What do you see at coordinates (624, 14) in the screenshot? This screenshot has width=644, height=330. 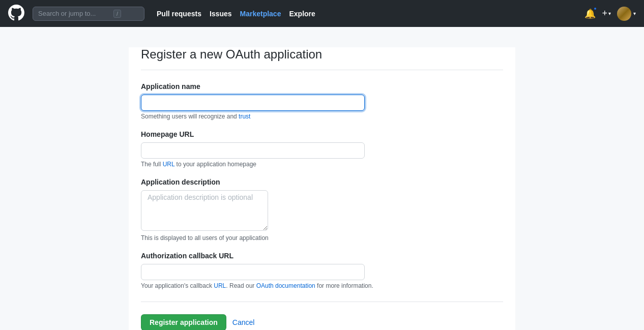 I see `avatar` at bounding box center [624, 14].